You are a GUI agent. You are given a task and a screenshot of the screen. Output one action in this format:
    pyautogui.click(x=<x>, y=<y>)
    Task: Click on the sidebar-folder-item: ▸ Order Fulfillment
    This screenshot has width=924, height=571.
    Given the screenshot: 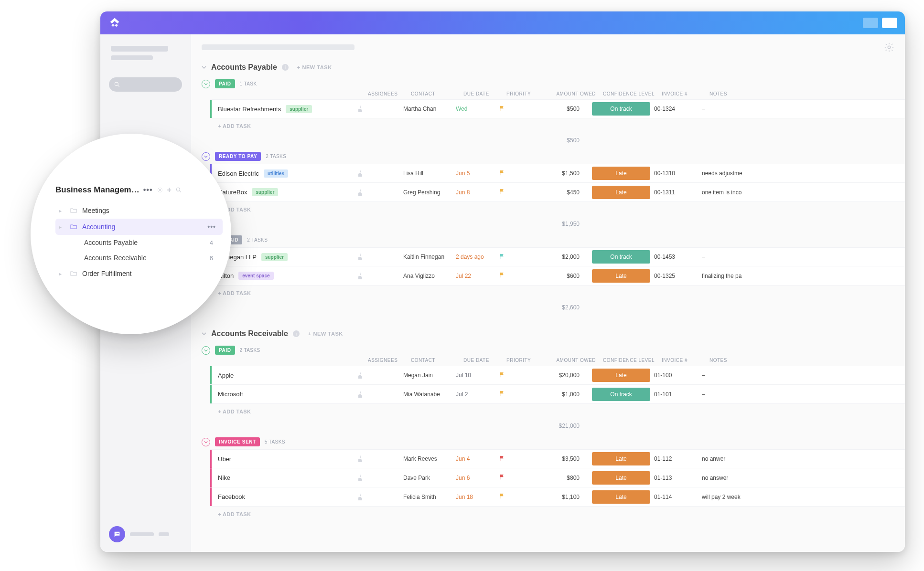 What is the action you would take?
    pyautogui.click(x=139, y=274)
    